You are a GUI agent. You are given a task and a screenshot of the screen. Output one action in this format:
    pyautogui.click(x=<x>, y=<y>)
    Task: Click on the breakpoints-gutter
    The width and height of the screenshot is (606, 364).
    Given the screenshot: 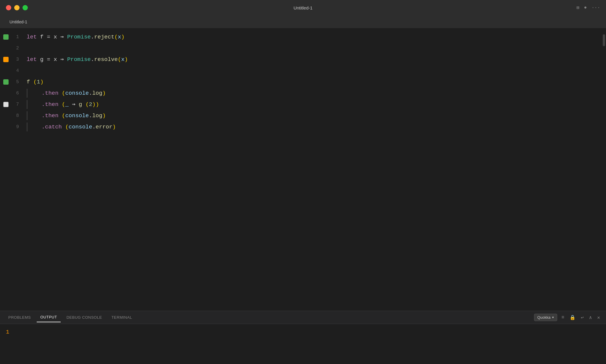 What is the action you would take?
    pyautogui.click(x=6, y=171)
    